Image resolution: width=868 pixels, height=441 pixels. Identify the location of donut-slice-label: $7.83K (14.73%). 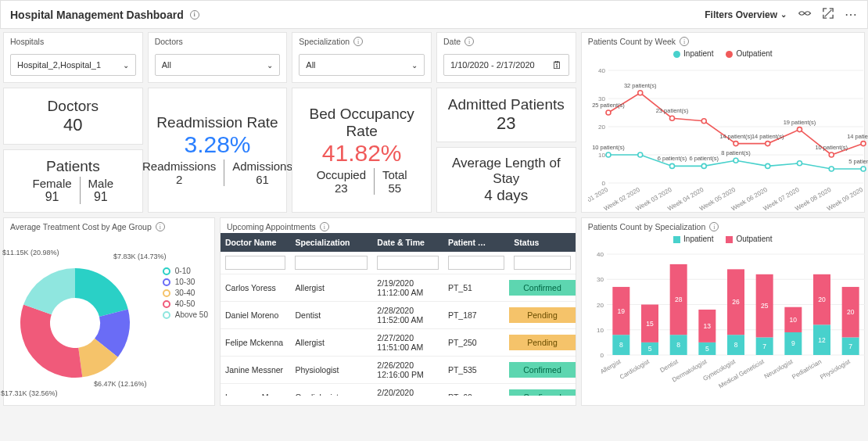
(140, 256).